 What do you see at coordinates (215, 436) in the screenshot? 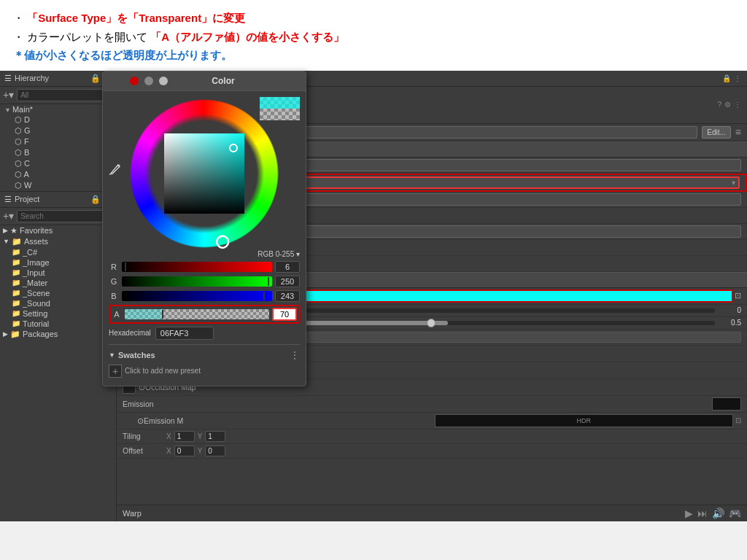
I see `tiling-y-input` at bounding box center [215, 436].